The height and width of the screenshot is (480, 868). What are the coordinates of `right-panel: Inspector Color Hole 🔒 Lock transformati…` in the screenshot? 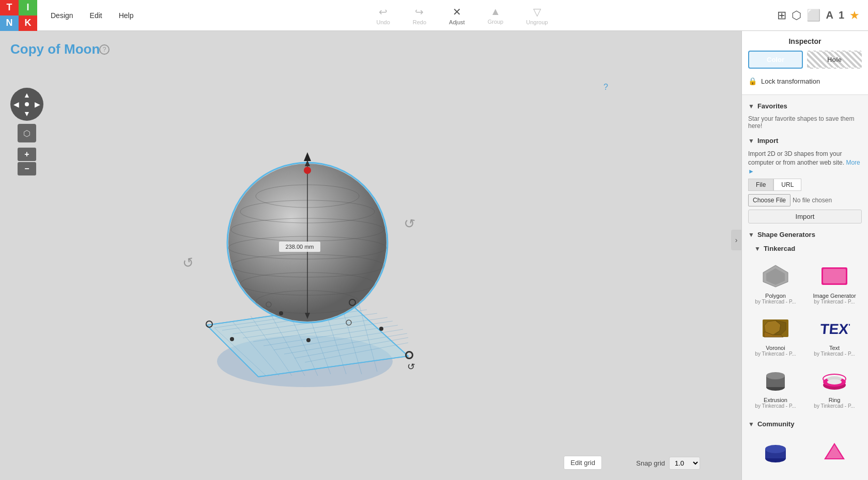 It's located at (805, 255).